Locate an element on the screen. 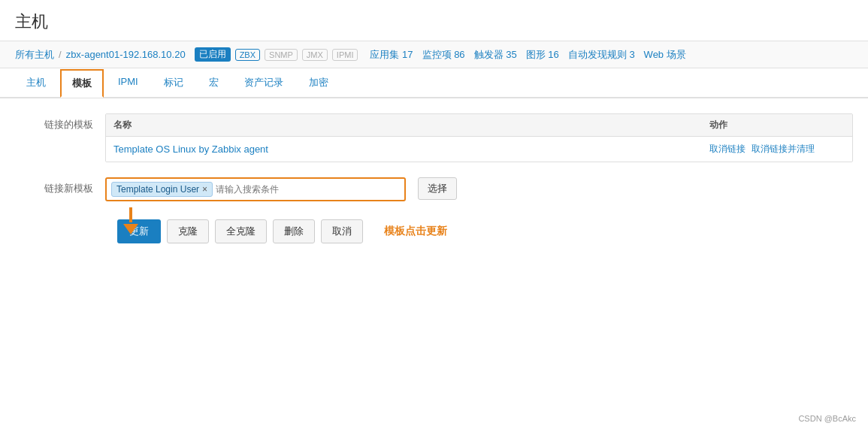 Image resolution: width=868 pixels, height=429 pixels. header-name: 名称 is located at coordinates (412, 125).